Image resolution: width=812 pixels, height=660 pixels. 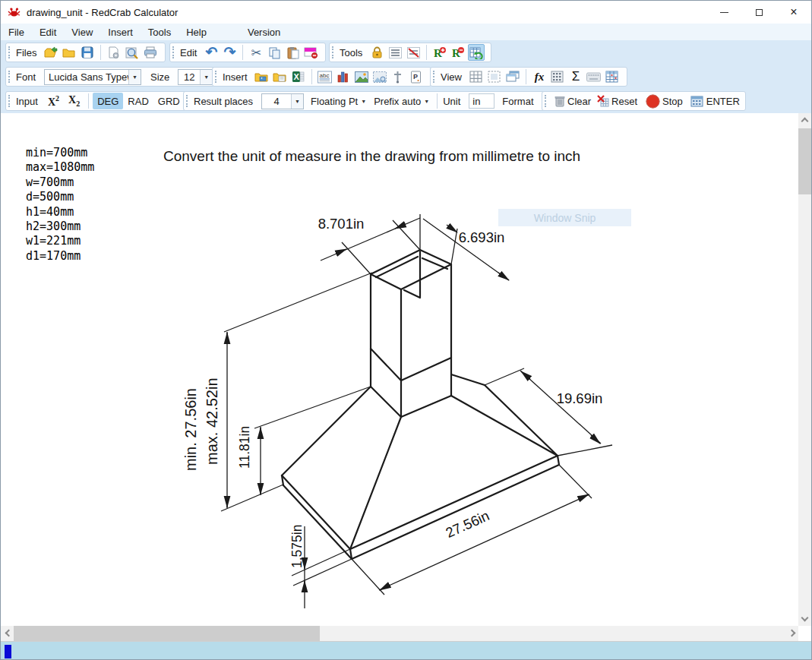 What do you see at coordinates (264, 32) in the screenshot?
I see `menu-version: Version` at bounding box center [264, 32].